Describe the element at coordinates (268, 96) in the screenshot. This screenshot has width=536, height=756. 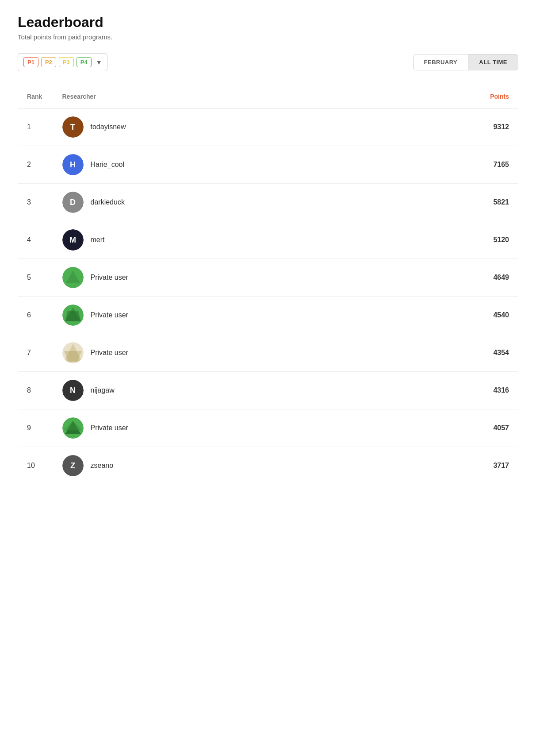
I see `table-header-row: Rank Researcher Points` at that location.